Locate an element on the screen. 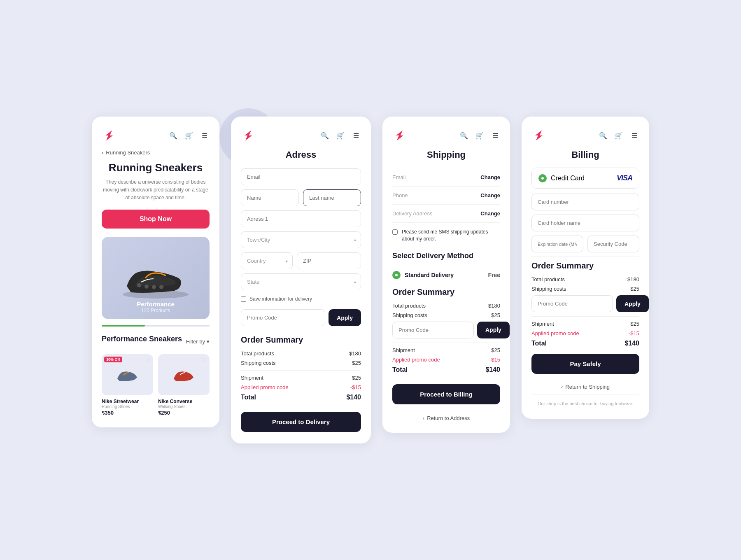 Image resolution: width=741 pixels, height=560 pixels. back-arrow: ‹ is located at coordinates (103, 152).